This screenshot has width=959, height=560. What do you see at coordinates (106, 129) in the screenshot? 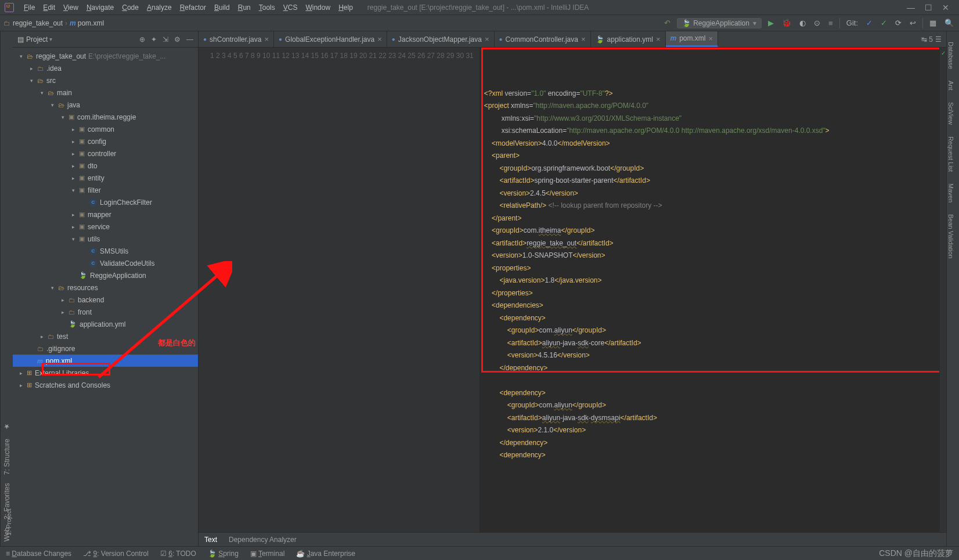
I see `tree-item: ▸▣common` at bounding box center [106, 129].